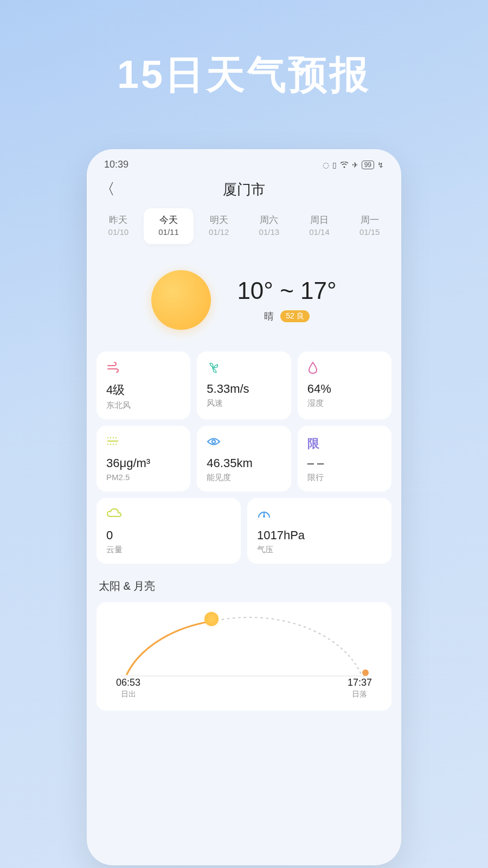 This screenshot has height=868, width=488. Describe the element at coordinates (244, 385) in the screenshot. I see `metric-windspeed: 5.33m/s 风速` at that location.